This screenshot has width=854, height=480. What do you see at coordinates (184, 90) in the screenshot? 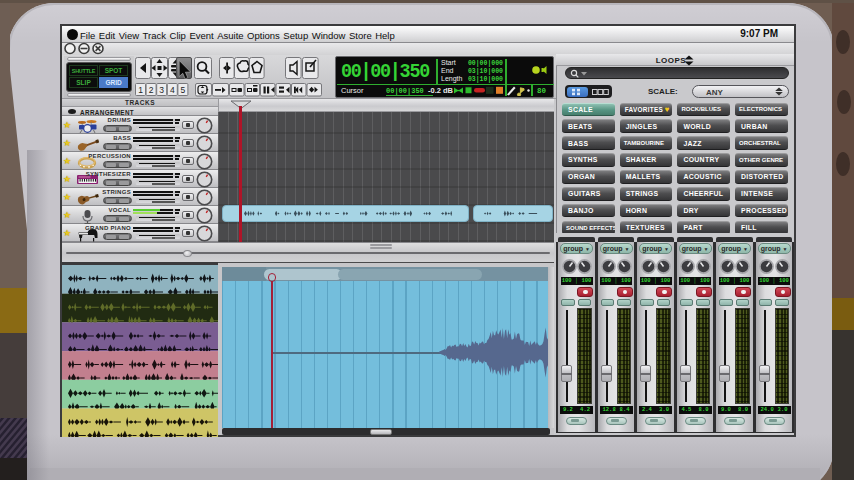
I see `svg-text: 5` at bounding box center [184, 90].